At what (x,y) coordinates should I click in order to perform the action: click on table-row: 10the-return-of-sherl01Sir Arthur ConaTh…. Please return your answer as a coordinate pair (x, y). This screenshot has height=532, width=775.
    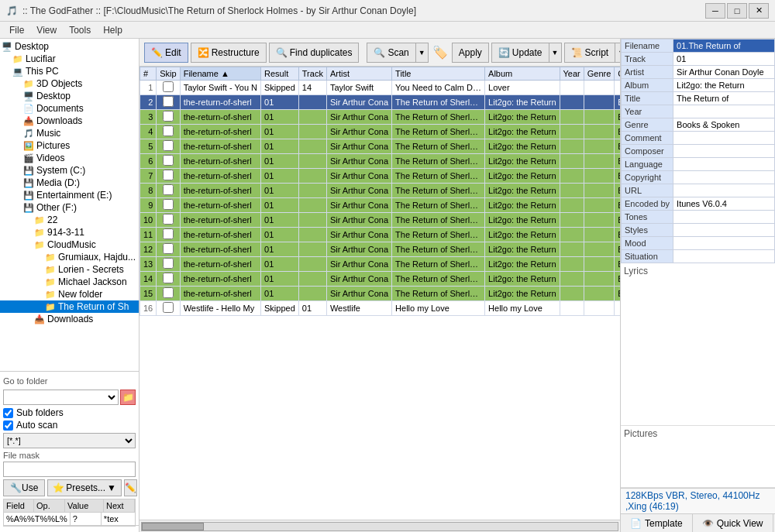
    Looking at the image, I should click on (381, 220).